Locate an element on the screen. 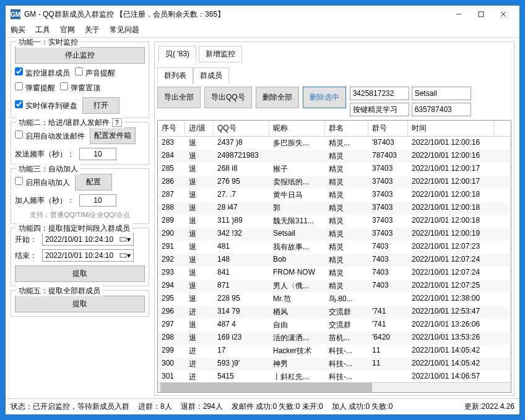  window-title: GM - QQ群新成员入群监控 【已注册，会员剩余天数：365】 is located at coordinates (236, 15).